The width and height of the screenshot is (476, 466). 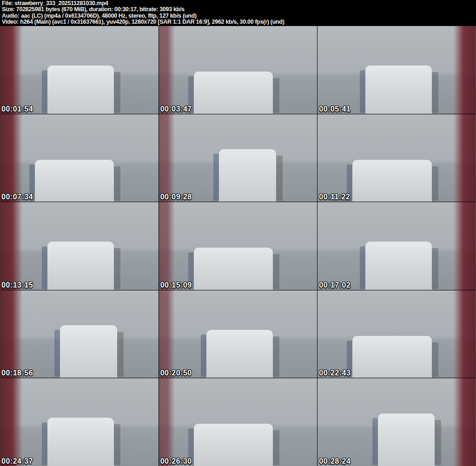 What do you see at coordinates (176, 373) in the screenshot?
I see `frame-timestamp: 00:20:50` at bounding box center [176, 373].